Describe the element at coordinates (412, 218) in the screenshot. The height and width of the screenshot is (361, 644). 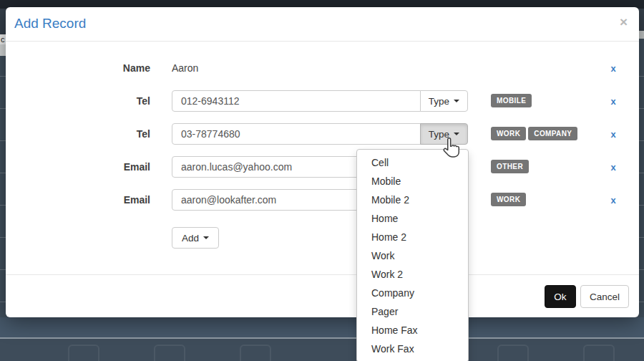
I see `dropdown-item-home: Home` at that location.